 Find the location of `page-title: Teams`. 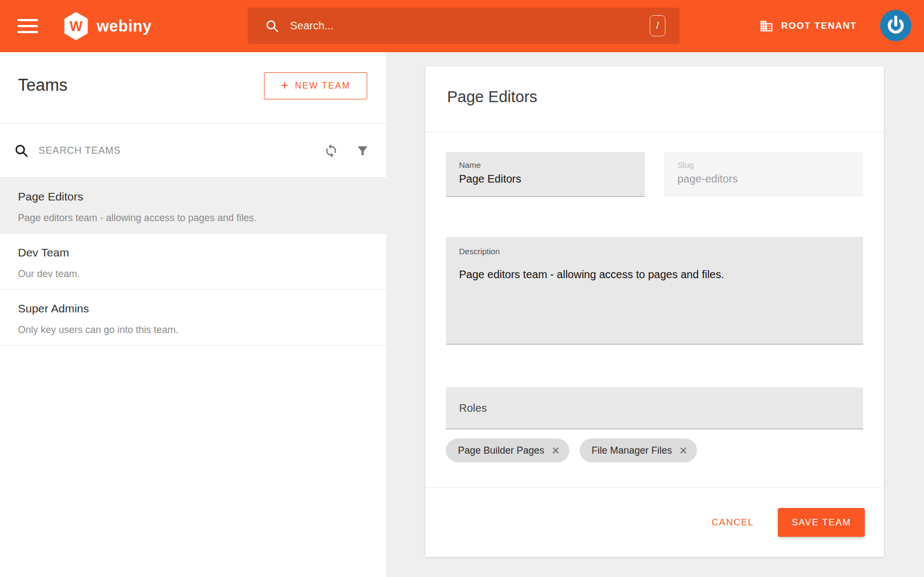

page-title: Teams is located at coordinates (42, 85).